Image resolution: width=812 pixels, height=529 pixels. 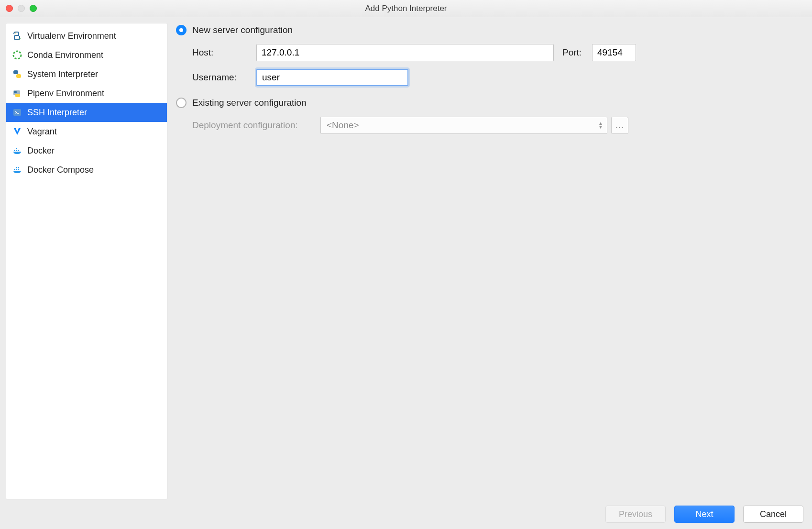 I want to click on radio-new-server-label: New server configuration, so click(x=242, y=30).